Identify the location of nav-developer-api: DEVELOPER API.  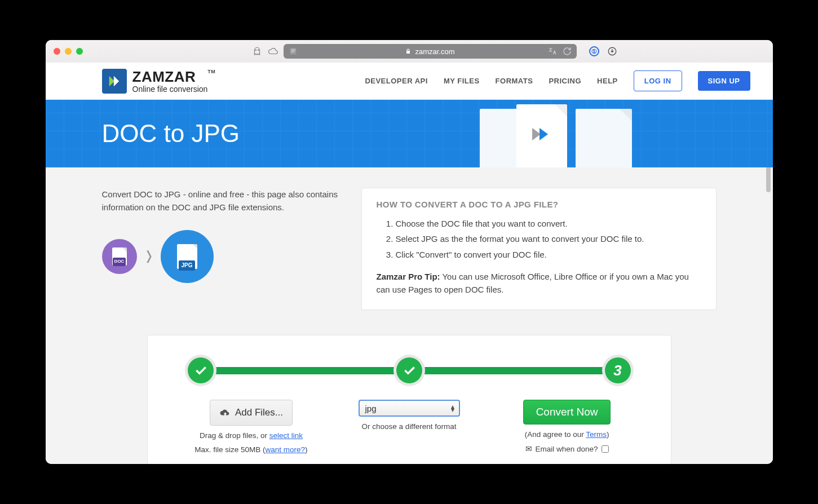
(396, 81).